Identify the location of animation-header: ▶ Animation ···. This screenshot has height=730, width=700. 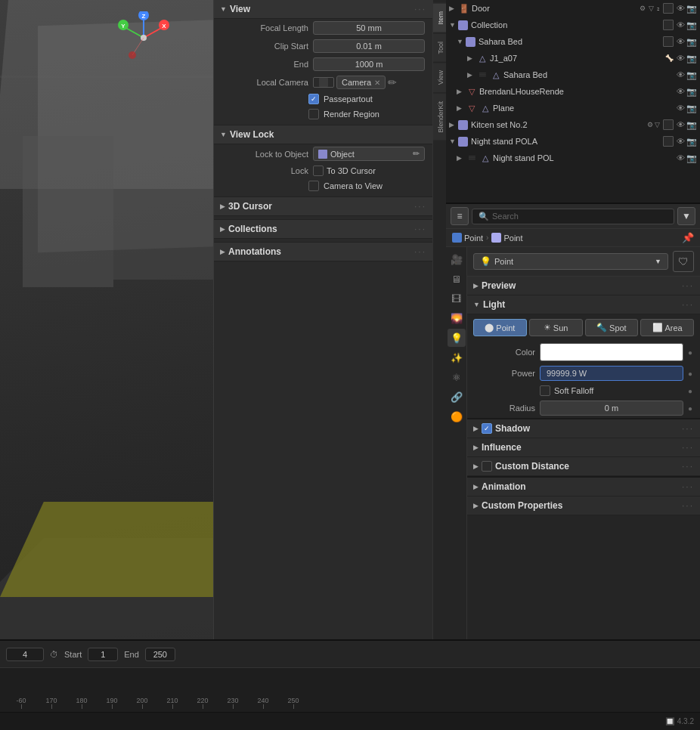
(584, 487).